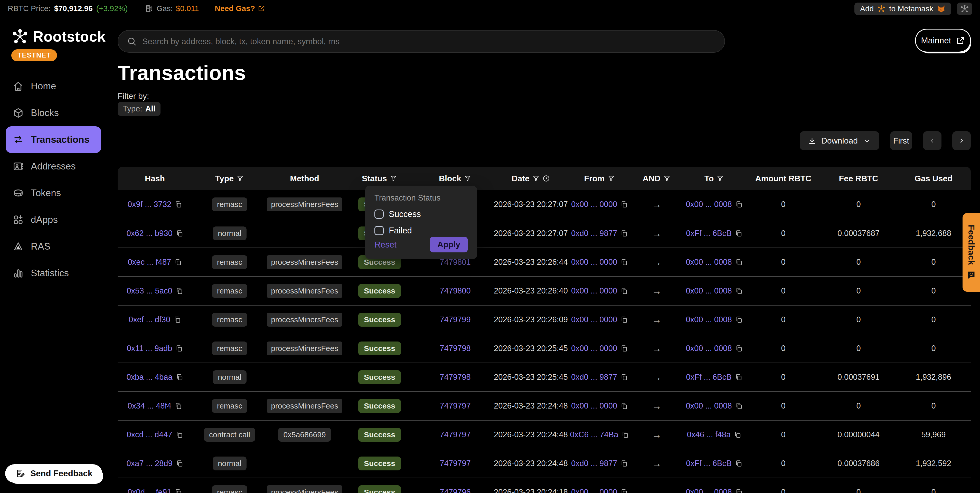 The height and width of the screenshot is (493, 980). I want to click on hash-link: 0x9f ... 3732, so click(150, 204).